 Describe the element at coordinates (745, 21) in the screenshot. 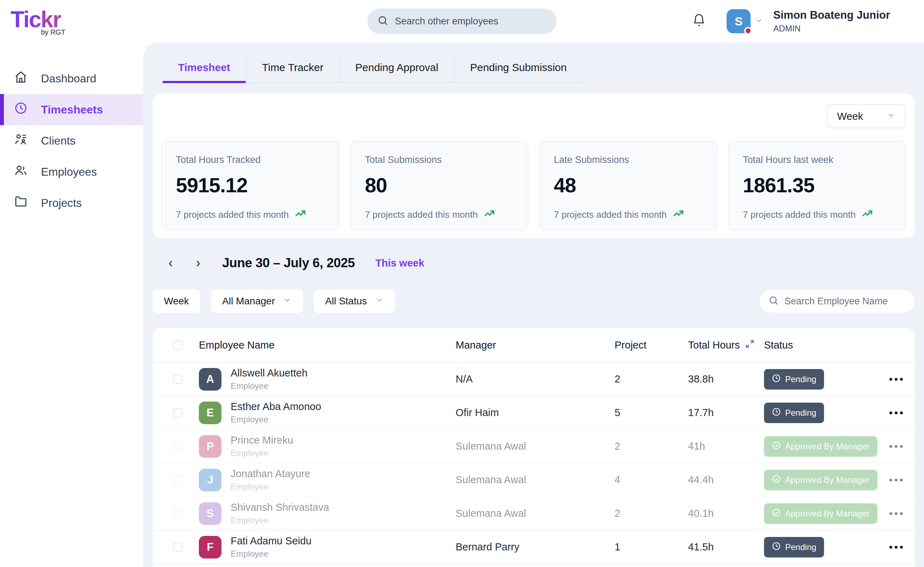

I see `user-menu: S` at that location.